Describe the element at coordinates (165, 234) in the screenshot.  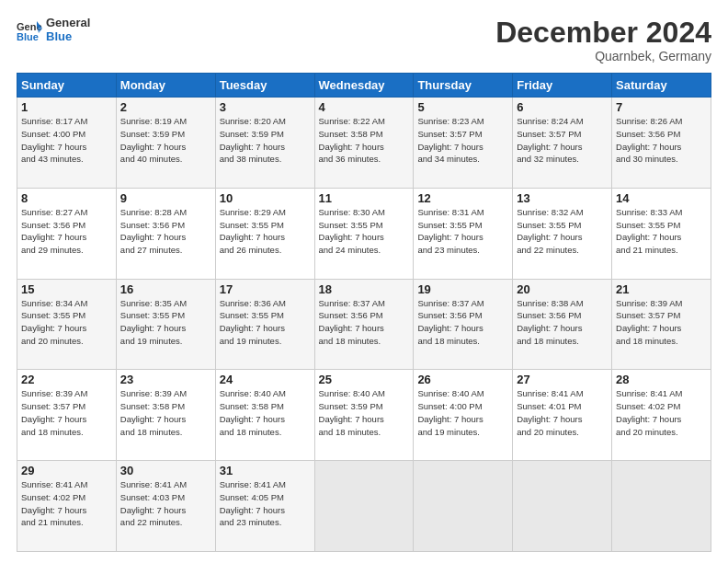
I see `calendar-cell: 9Sunrise: 8:28 AM Sunset: 3:56 PM Daylig…` at that location.